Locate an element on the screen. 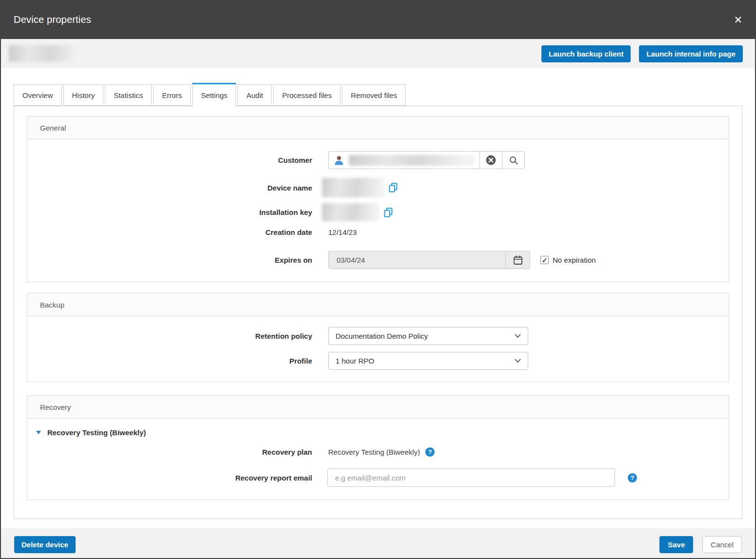 The image size is (756, 559). copy-installation-key-button is located at coordinates (388, 212).